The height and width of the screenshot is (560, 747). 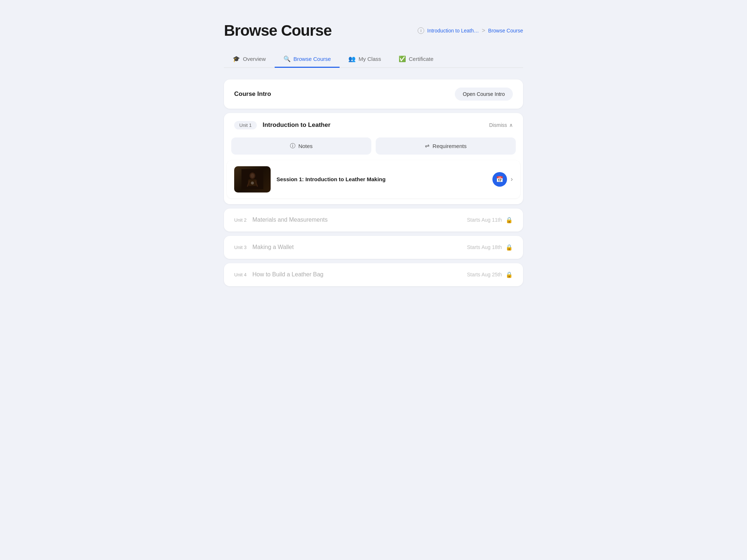 What do you see at coordinates (374, 220) in the screenshot?
I see `unit2-card: Unit 2 Materials and Measurements Starts…` at bounding box center [374, 220].